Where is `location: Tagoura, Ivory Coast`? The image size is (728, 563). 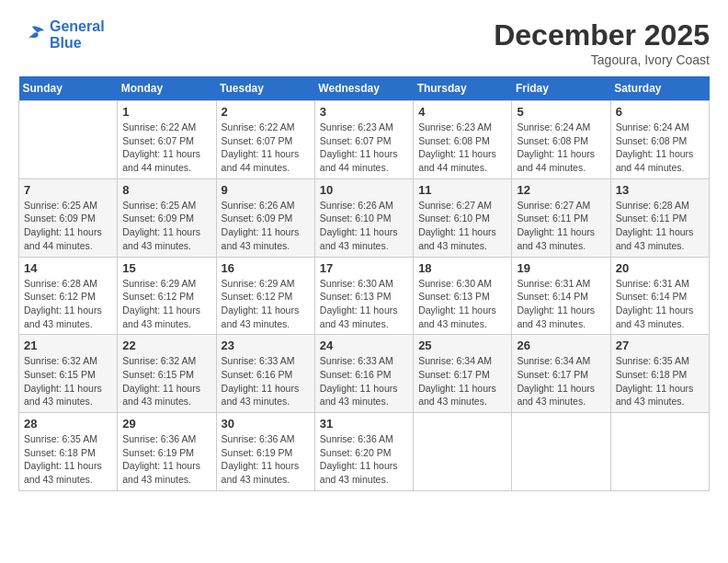
location: Tagoura, Ivory Coast is located at coordinates (601, 60).